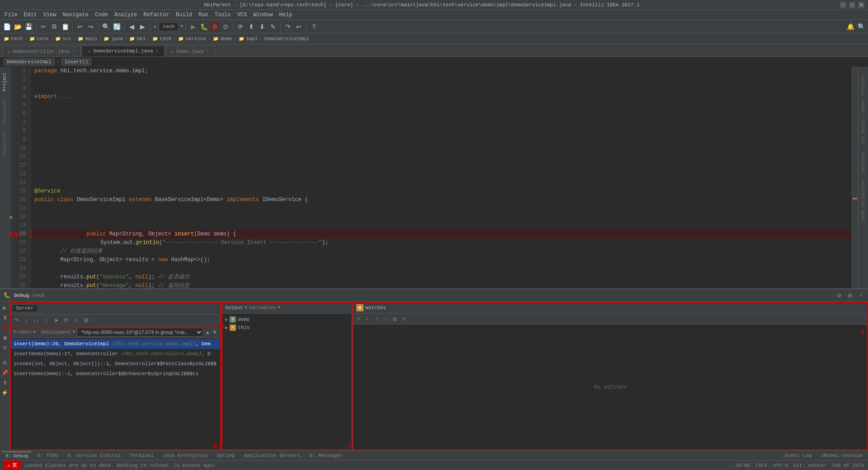 This screenshot has height=470, width=868. Describe the element at coordinates (86, 320) in the screenshot. I see `debug-trace-btn: ⊞` at that location.